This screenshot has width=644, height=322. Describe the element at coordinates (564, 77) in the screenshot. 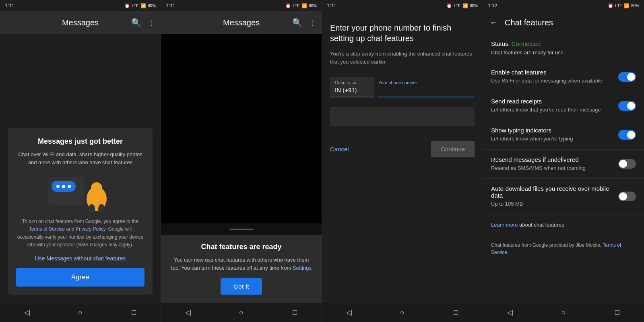

I see `setting-enable-chat: Enable chat features Use Wi-Fi or data f…` at that location.